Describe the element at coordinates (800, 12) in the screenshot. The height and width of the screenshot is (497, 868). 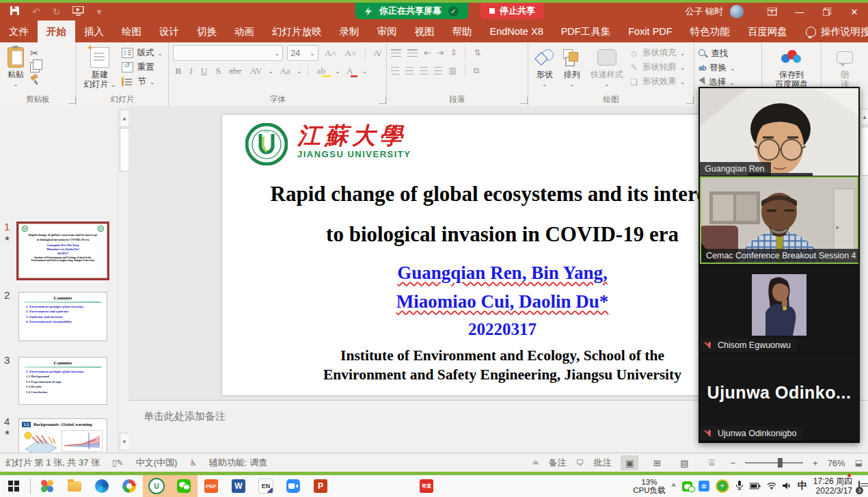
I see `minimize-button: —` at that location.